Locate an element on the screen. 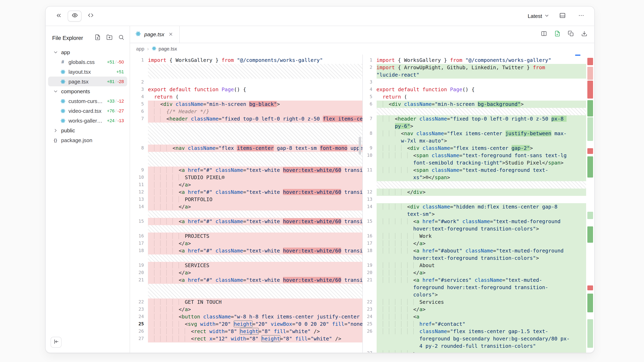  code-line-left-12: 12 <a href="#" className="text-white hov… is located at coordinates (246, 192).